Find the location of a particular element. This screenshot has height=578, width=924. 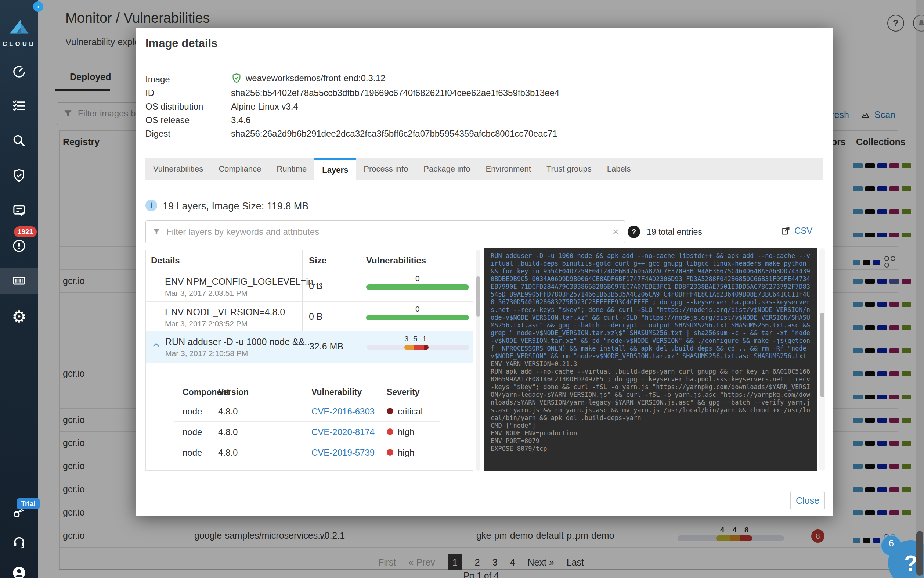

medium-count: 3 is located at coordinates (406, 339).